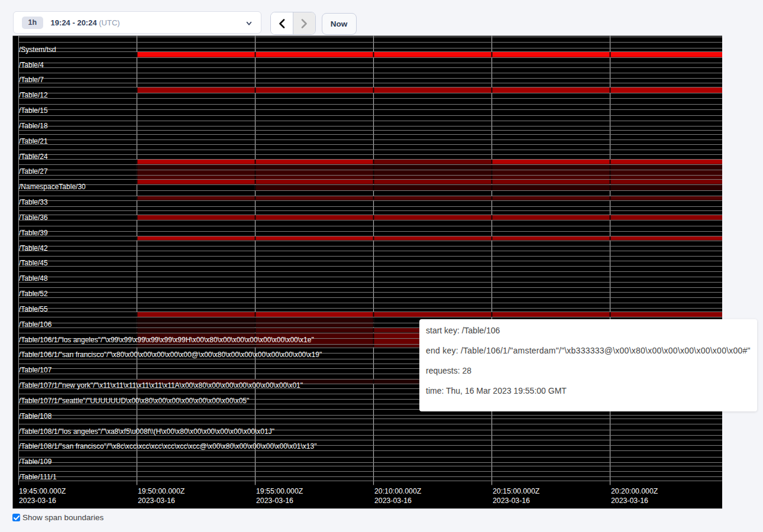  What do you see at coordinates (33, 171) in the screenshot?
I see `svg-text: /Table/27` at bounding box center [33, 171].